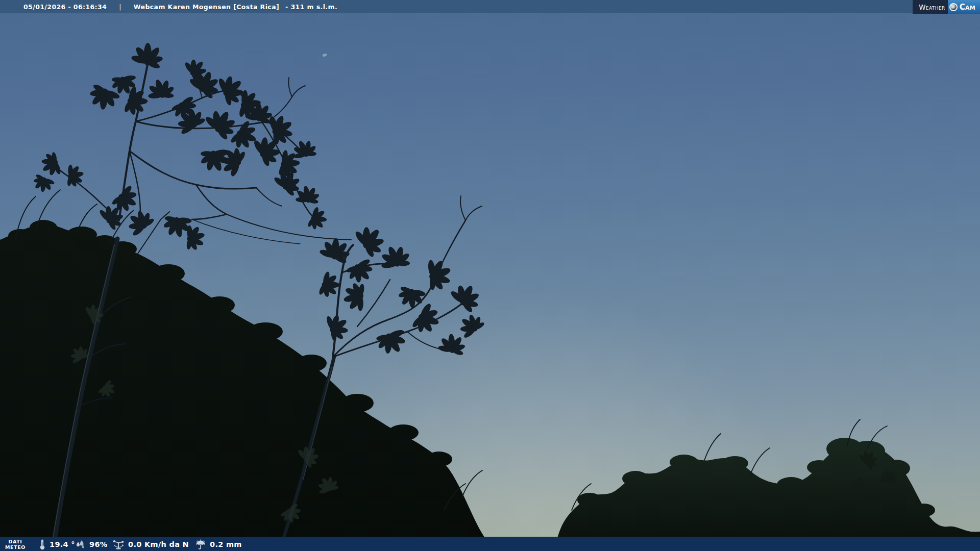 The height and width of the screenshot is (551, 980). Describe the element at coordinates (91, 544) in the screenshot. I see `humidity-item: 96%` at that location.